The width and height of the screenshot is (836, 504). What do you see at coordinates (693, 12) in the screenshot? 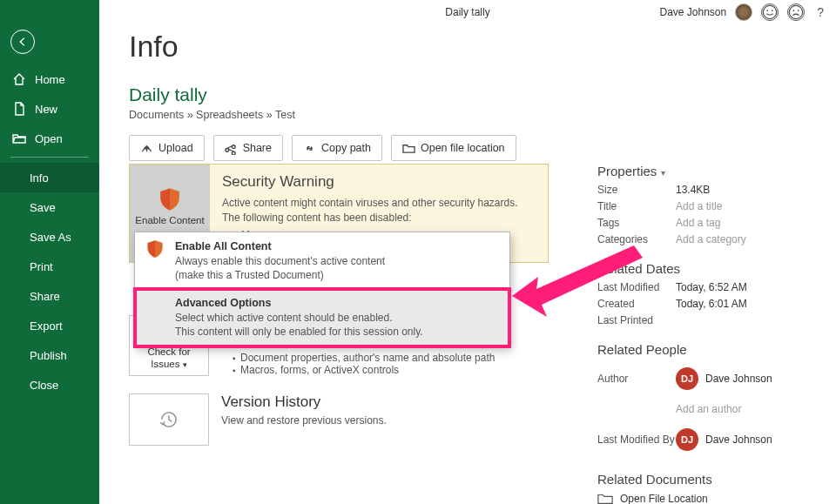
I see `user-name: Dave Johnson` at bounding box center [693, 12].